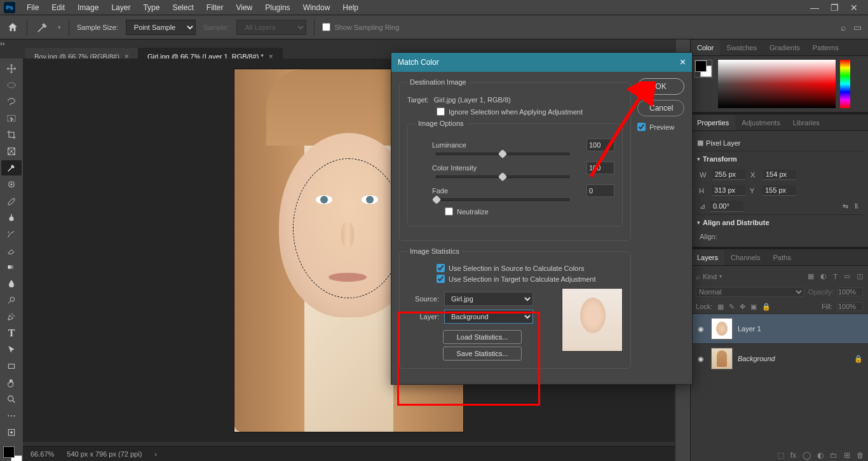  What do you see at coordinates (156, 454) in the screenshot?
I see `chevron-right-icon: ›` at bounding box center [156, 454].